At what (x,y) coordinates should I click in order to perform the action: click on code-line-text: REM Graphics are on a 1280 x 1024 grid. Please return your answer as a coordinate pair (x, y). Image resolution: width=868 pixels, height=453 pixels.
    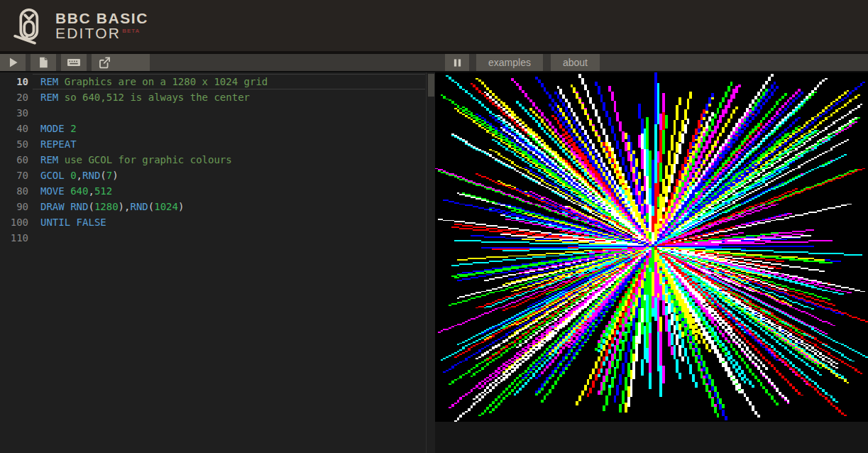
    Looking at the image, I should click on (229, 82).